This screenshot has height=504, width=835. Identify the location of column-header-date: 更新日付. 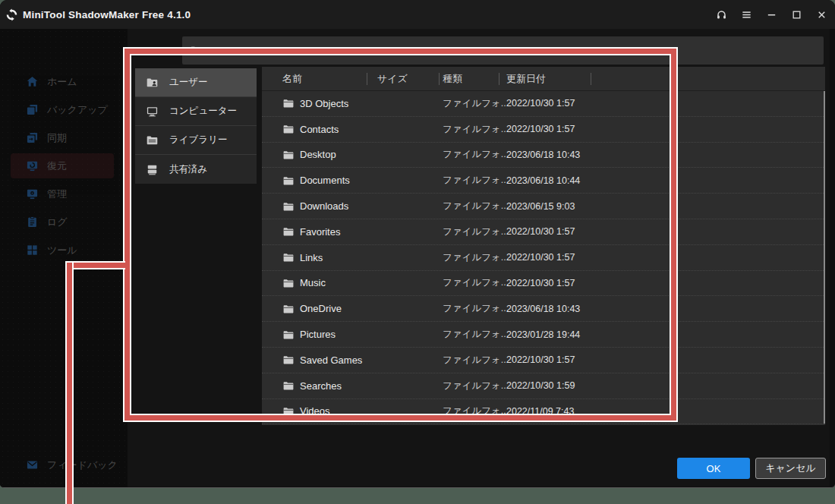
(526, 79).